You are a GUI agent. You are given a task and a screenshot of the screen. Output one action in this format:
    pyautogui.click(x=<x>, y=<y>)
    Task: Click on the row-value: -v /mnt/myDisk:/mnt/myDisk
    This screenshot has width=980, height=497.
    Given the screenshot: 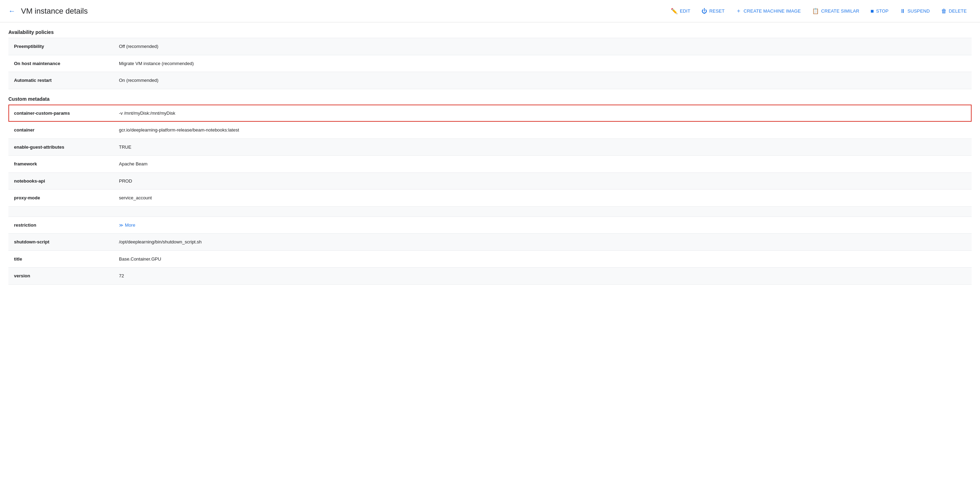 What is the action you would take?
    pyautogui.click(x=147, y=113)
    